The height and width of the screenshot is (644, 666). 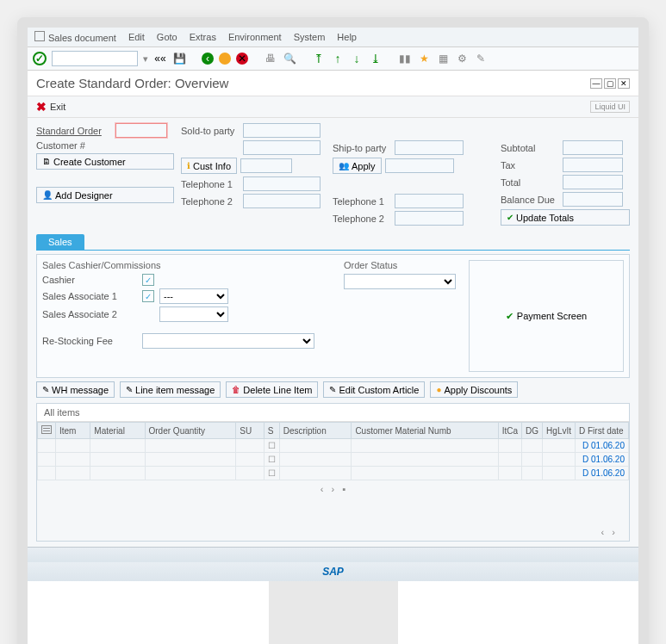 What do you see at coordinates (236, 389) in the screenshot?
I see `delete-icon: 🗑` at bounding box center [236, 389].